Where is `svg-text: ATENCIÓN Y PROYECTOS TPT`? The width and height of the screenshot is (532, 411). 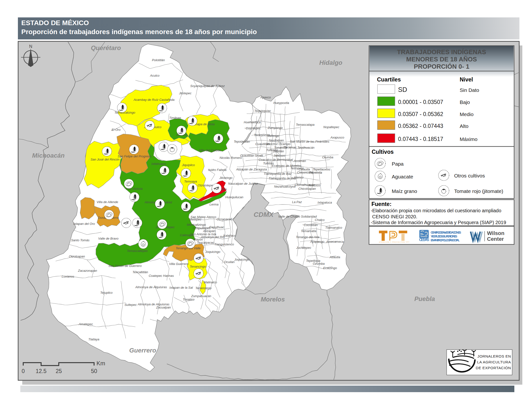 svg-text: ATENCIÓN Y PROYECTOS TPT is located at coordinates (394, 242).